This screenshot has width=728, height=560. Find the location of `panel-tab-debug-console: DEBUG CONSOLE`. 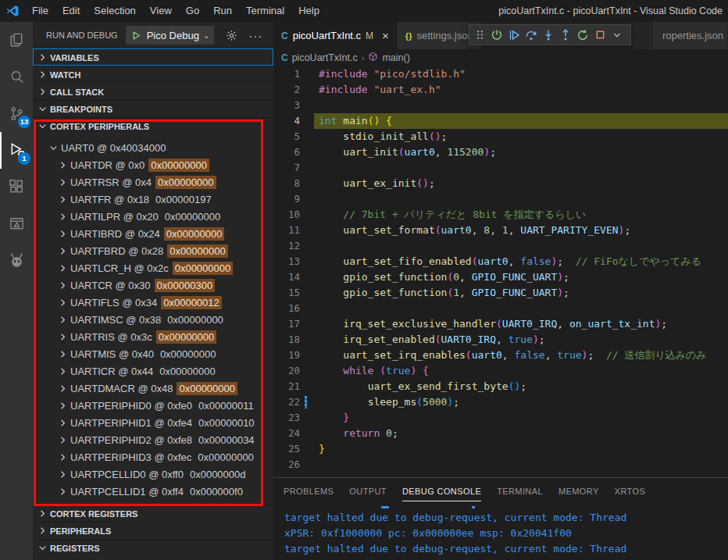

panel-tab-debug-console: DEBUG CONSOLE is located at coordinates (442, 492).